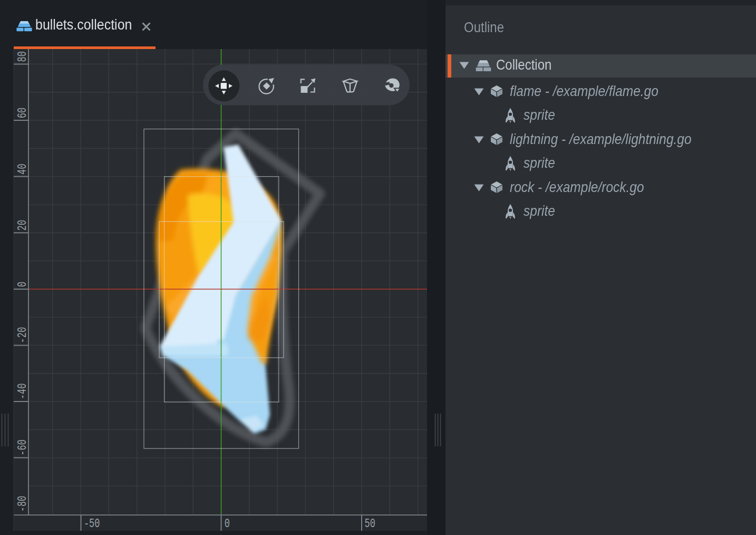 Image resolution: width=756 pixels, height=535 pixels. I want to click on svg-text: 50, so click(370, 523).